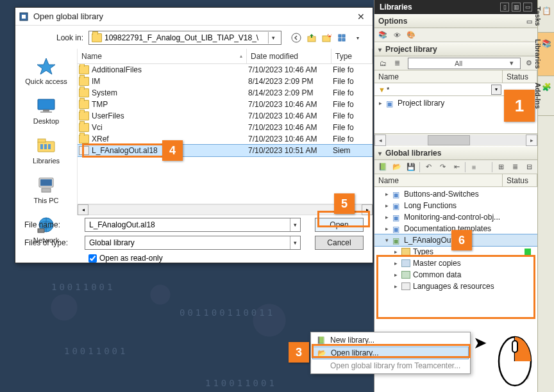 This screenshot has width=554, height=392. What do you see at coordinates (457, 167) in the screenshot?
I see `import-icon: ⇤` at bounding box center [457, 167].